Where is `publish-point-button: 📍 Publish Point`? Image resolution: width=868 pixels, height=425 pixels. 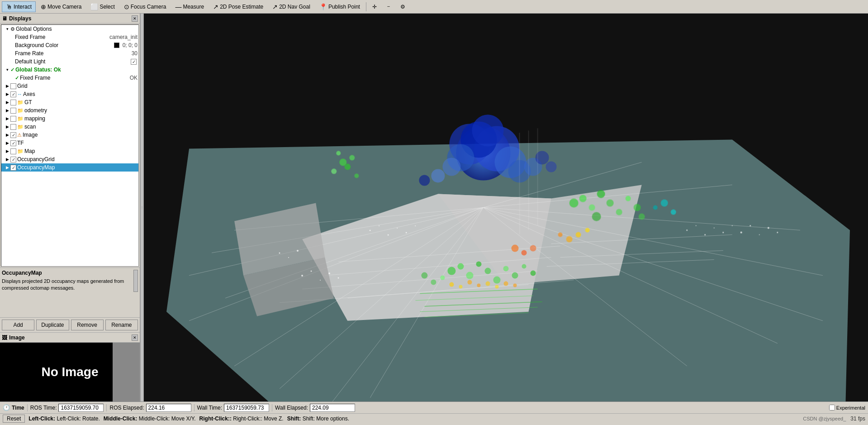 publish-point-button: 📍 Publish Point is located at coordinates (340, 7).